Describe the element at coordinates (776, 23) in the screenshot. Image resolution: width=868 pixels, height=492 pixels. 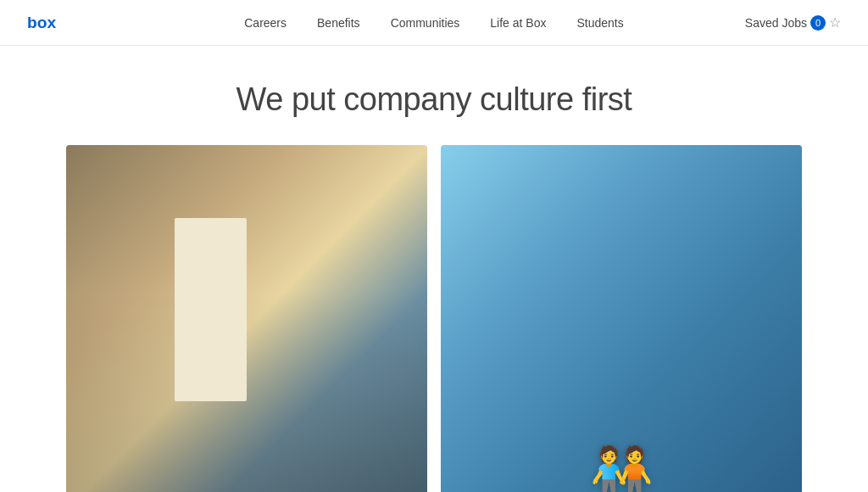
I see `saved-jobs-label: Saved Jobs` at that location.